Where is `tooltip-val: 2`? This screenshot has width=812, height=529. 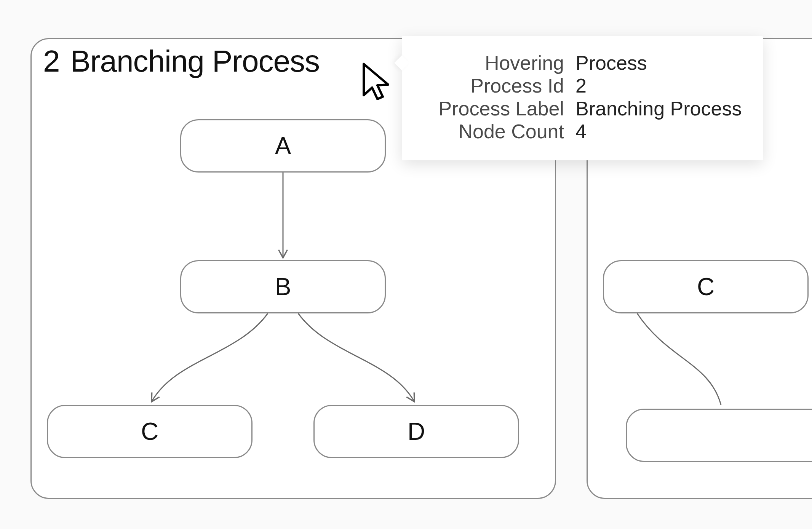 tooltip-val: 2 is located at coordinates (581, 86).